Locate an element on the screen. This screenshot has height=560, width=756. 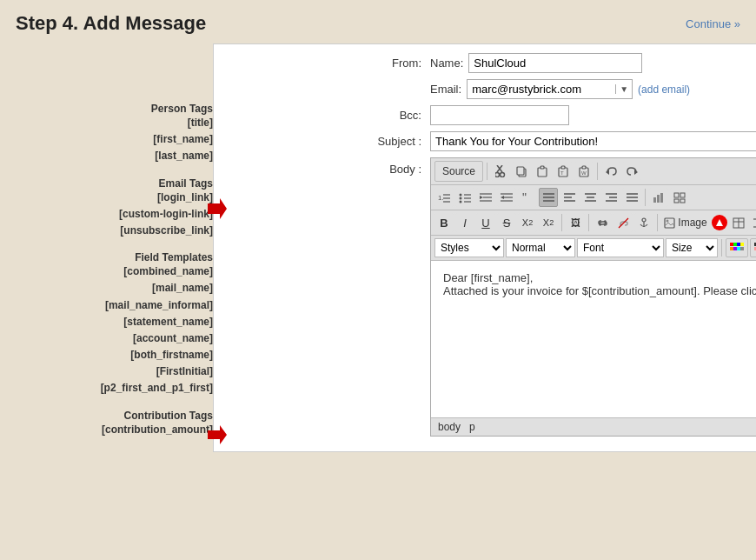
email-tags-arrow is located at coordinates (217, 210).